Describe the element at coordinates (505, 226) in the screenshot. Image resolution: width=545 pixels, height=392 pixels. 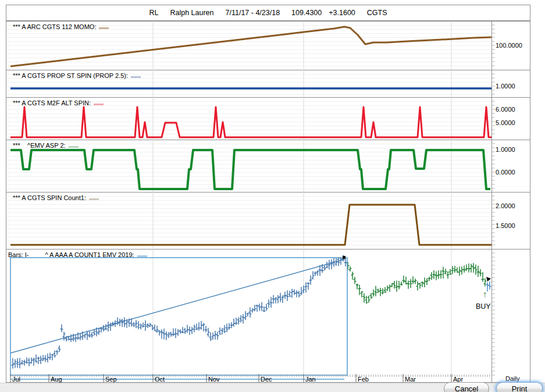
I see `axis-label-spin-count1: 1.5000` at that location.